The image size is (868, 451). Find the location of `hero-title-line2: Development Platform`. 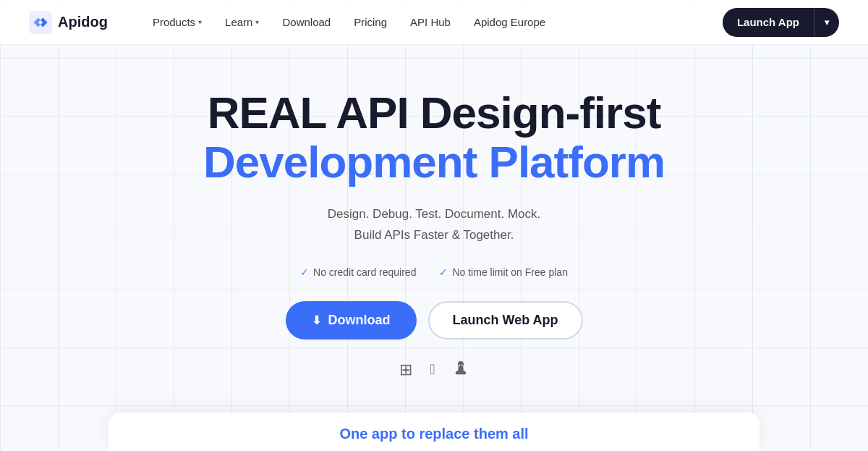

hero-title-line2: Development Platform is located at coordinates (434, 162).